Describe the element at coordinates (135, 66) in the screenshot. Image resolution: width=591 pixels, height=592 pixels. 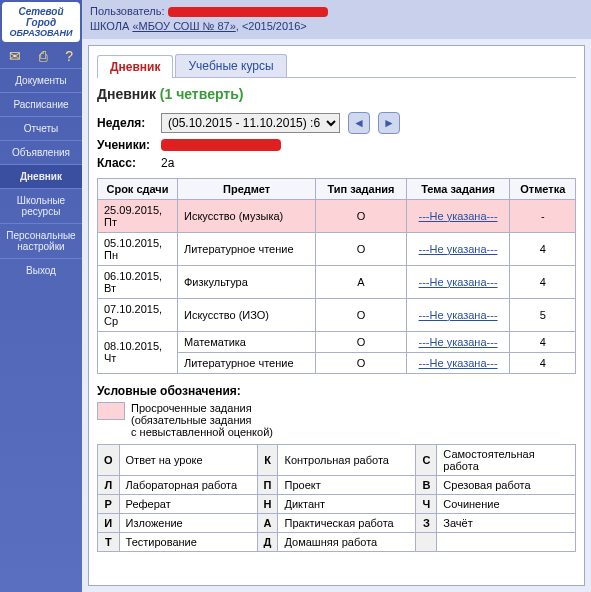
I see `tab-0: Дневник` at that location.